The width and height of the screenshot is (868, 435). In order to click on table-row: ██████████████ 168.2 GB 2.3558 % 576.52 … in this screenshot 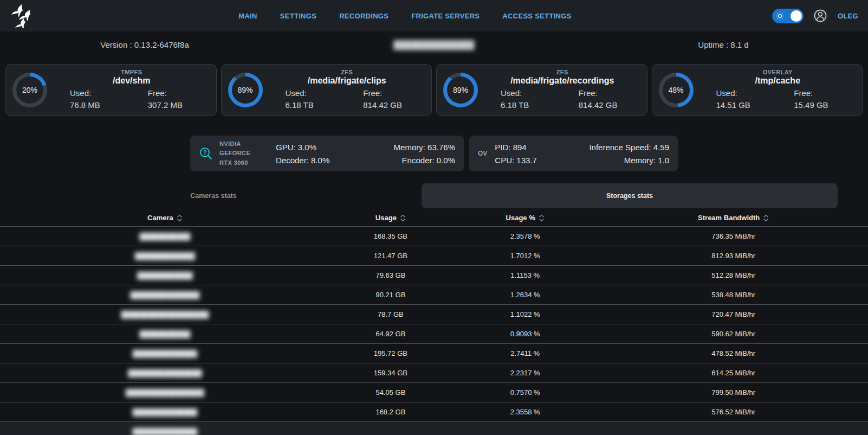, I will do `click(434, 412)`.